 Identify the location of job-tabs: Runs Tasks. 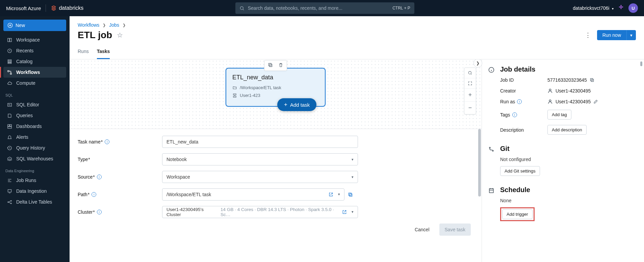
(357, 52).